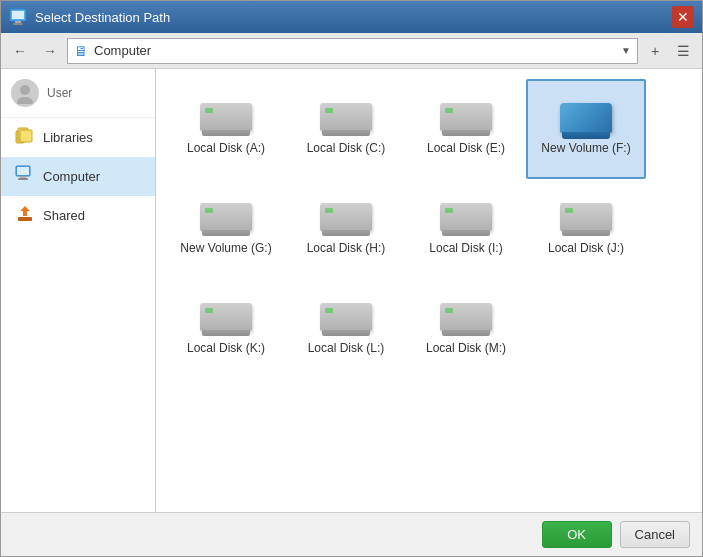 The height and width of the screenshot is (557, 703). Describe the element at coordinates (50, 51) in the screenshot. I see `forward-button: →` at that location.